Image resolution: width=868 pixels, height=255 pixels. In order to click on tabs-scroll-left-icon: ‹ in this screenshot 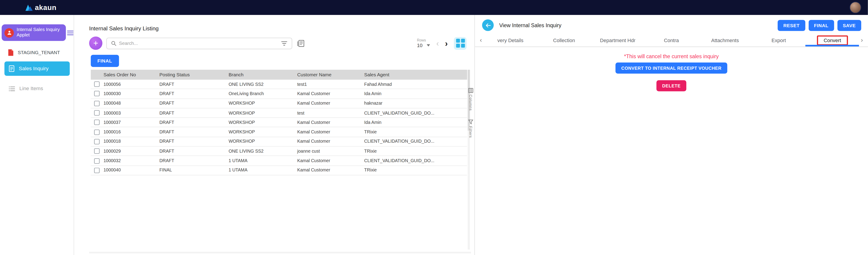, I will do `click(481, 40)`.